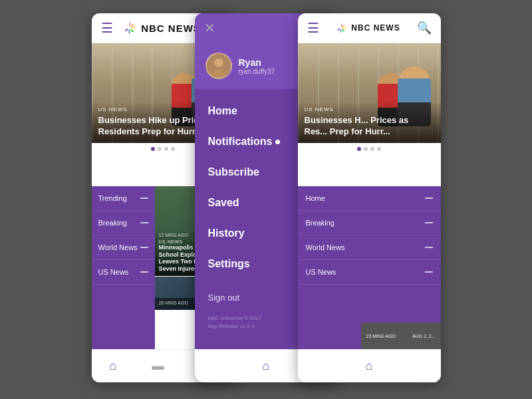 The image size is (532, 399). Describe the element at coordinates (370, 366) in the screenshot. I see `phone3-home-icon: ⌂` at that location.